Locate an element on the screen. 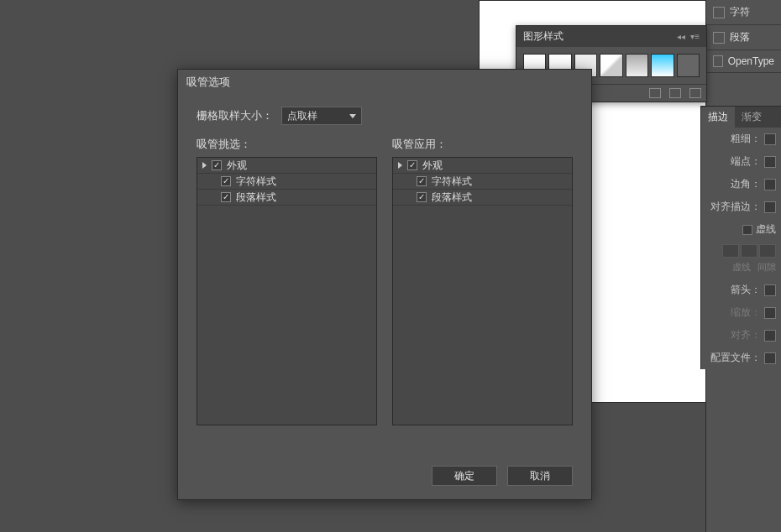  ok-button: 确定 is located at coordinates (464, 476).